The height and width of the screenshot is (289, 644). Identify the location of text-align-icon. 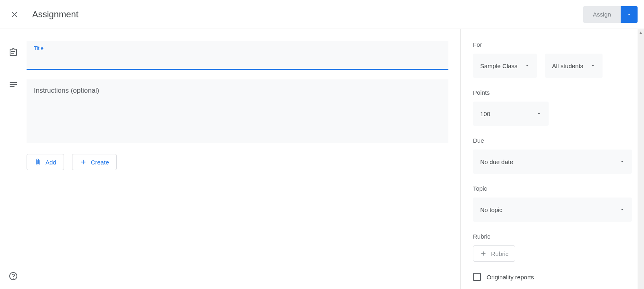
(13, 85).